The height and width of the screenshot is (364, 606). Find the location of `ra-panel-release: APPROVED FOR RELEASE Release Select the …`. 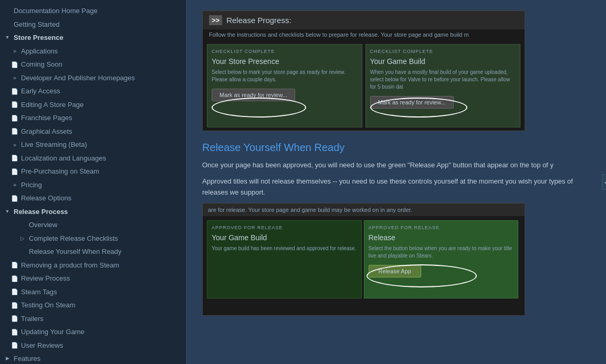

ra-panel-release: APPROVED FOR RELEASE Release Select the … is located at coordinates (441, 259).